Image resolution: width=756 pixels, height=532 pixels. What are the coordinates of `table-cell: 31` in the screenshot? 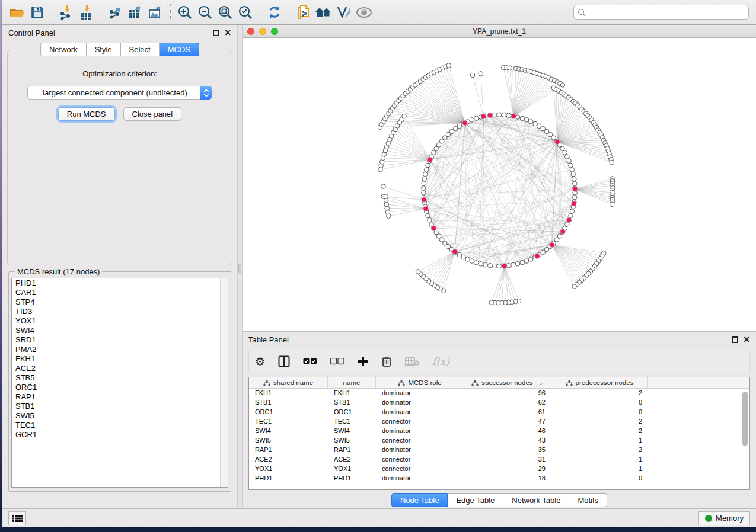 It's located at (508, 460).